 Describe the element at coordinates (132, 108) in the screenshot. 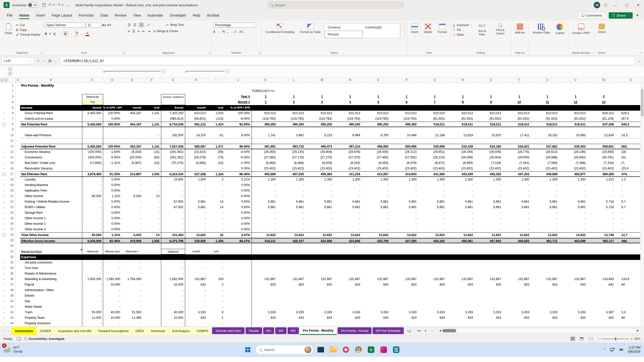

I see `cell-E5: /month` at that location.